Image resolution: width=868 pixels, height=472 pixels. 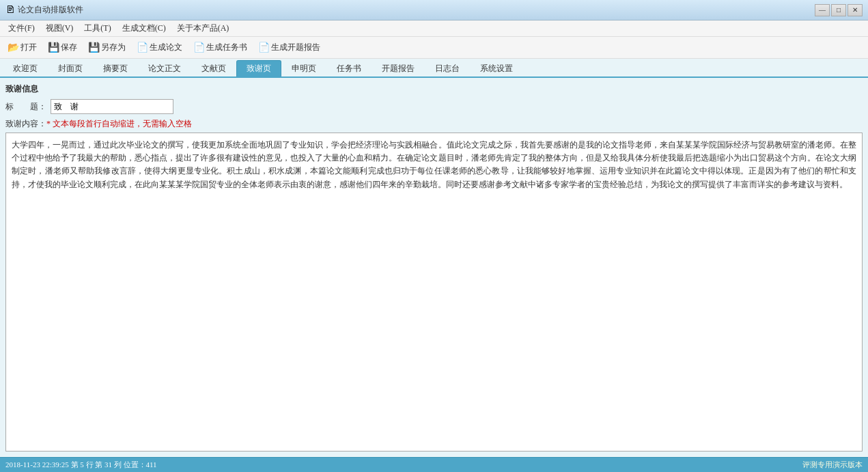 I want to click on status-right: 评测专用演示版本, so click(x=832, y=464).